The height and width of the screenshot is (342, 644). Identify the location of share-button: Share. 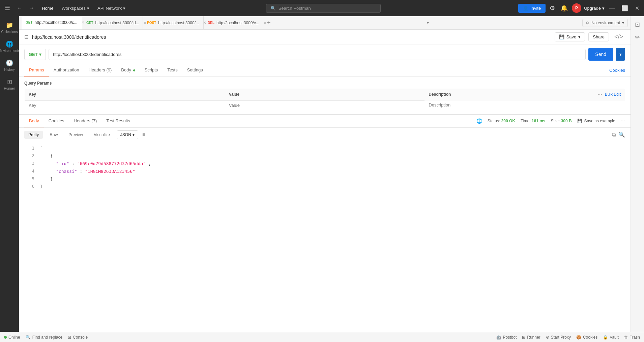
(599, 37).